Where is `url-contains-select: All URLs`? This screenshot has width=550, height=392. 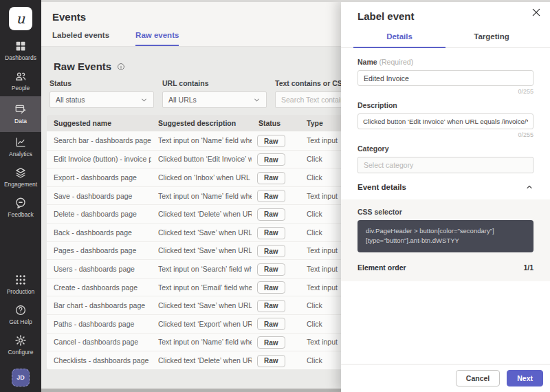 url-contains-select: All URLs is located at coordinates (214, 100).